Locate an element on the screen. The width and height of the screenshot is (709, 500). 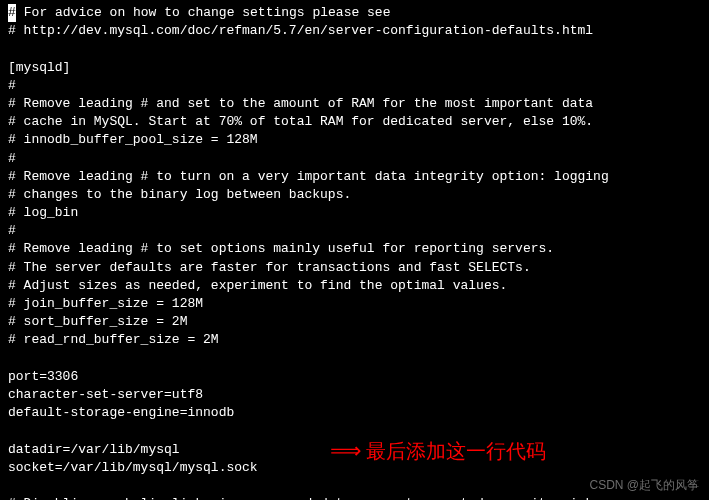
config-line: # Disabling symbolic-links is recommende… is located at coordinates (354, 498).